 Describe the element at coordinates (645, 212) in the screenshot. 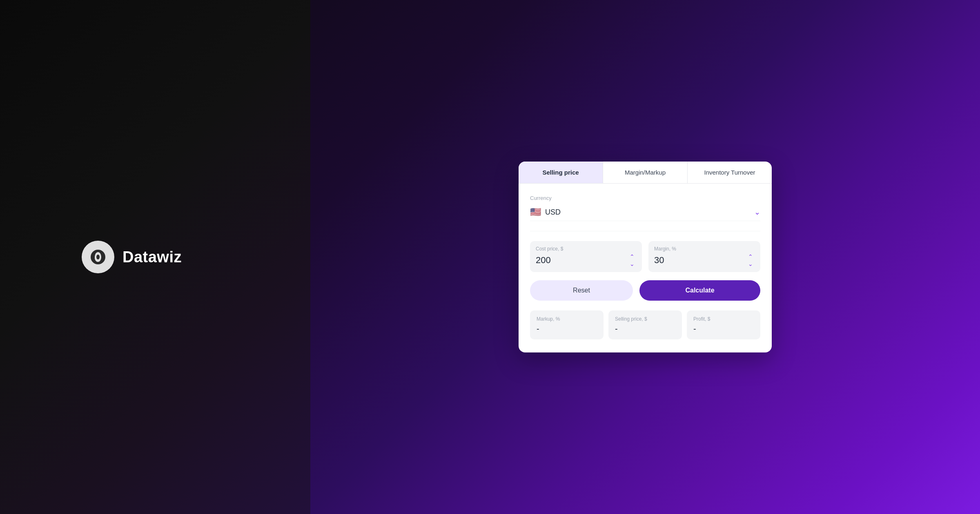

I see `currency-dropdown: 🇺🇸 USD ⌄` at that location.